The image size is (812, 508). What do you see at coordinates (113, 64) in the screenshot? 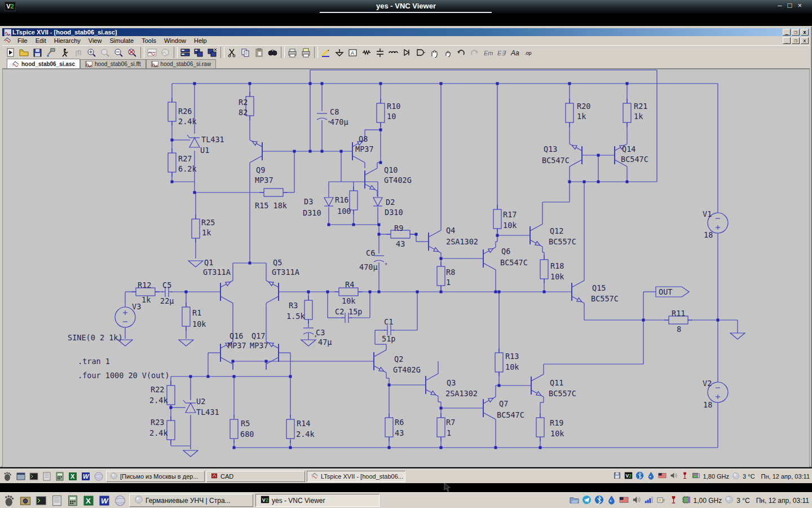
I see `tab-hood_stab06_si.fft: hood_stab06_si.fft` at bounding box center [113, 64].